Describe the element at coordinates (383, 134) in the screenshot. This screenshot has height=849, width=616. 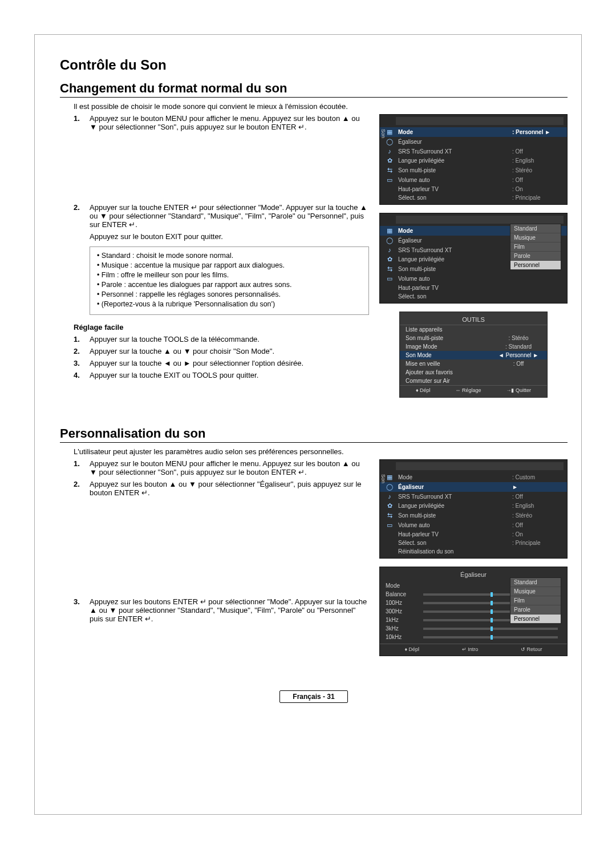
I see `osd-side-label: Son` at that location.